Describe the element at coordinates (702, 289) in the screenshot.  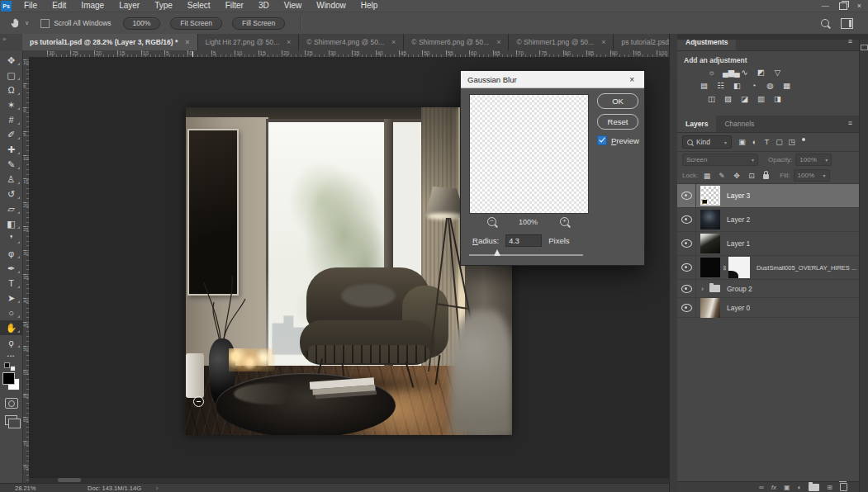
I see `group-expand-caret: ›` at that location.